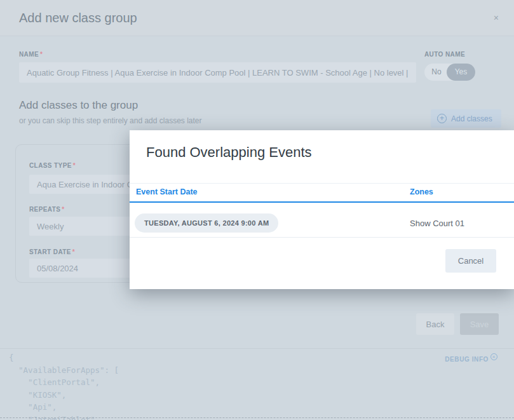 The height and width of the screenshot is (420, 514). Describe the element at coordinates (47, 210) in the screenshot. I see `repeats-label: REPEATS*` at that location.